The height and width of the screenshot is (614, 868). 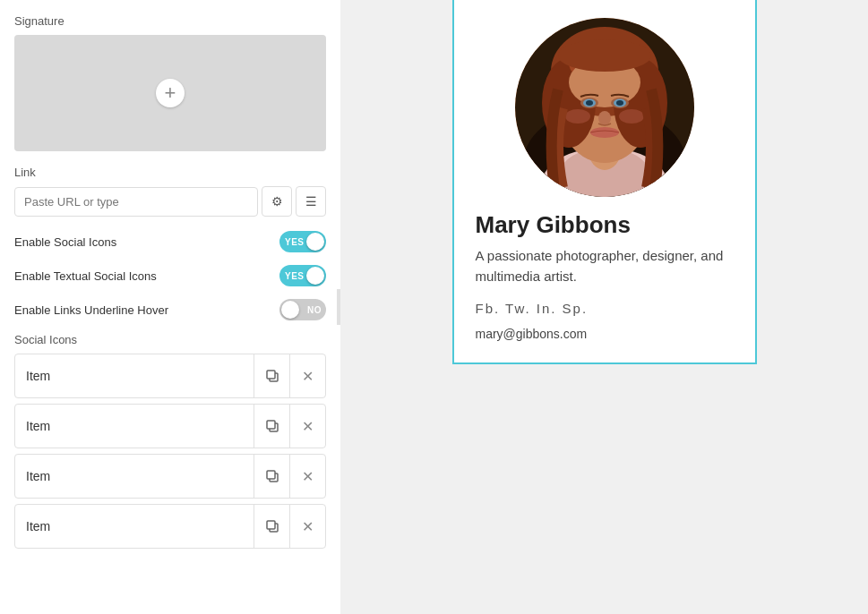 What do you see at coordinates (170, 21) in the screenshot?
I see `signature-label: Signature` at bounding box center [170, 21].